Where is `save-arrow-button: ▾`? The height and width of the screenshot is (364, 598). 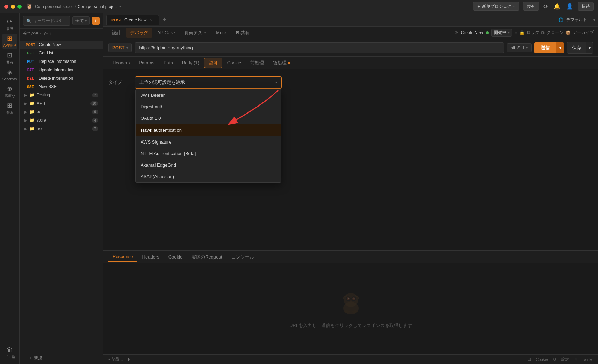 save-arrow-button: ▾ is located at coordinates (590, 48).